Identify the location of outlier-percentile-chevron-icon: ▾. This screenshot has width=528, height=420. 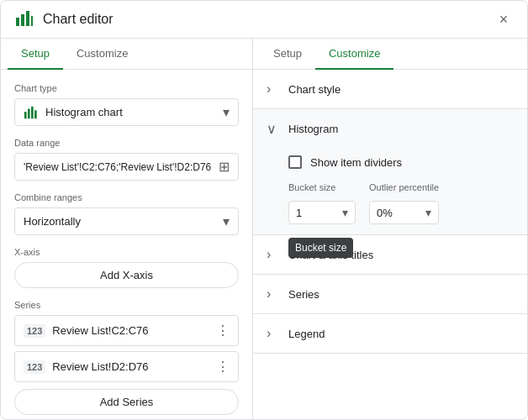
(429, 213).